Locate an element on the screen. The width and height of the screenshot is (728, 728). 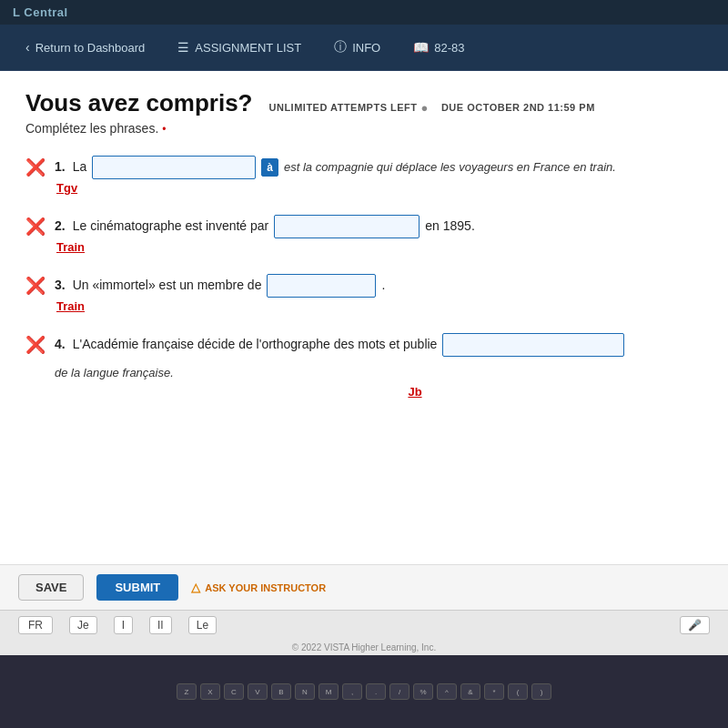
hint-1: Tgv is located at coordinates (379, 187).